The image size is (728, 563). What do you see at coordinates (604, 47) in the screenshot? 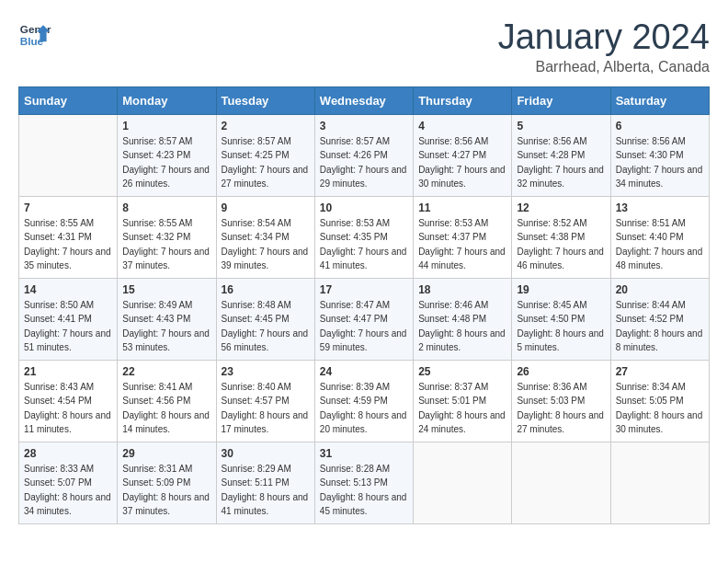
I see `title-area: January 2024 Barrhead, Alberta, Canada` at bounding box center [604, 47].